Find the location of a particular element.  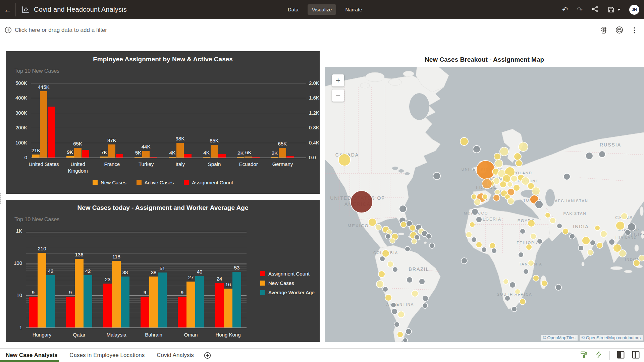

tab-narrate: Narrate is located at coordinates (354, 9).